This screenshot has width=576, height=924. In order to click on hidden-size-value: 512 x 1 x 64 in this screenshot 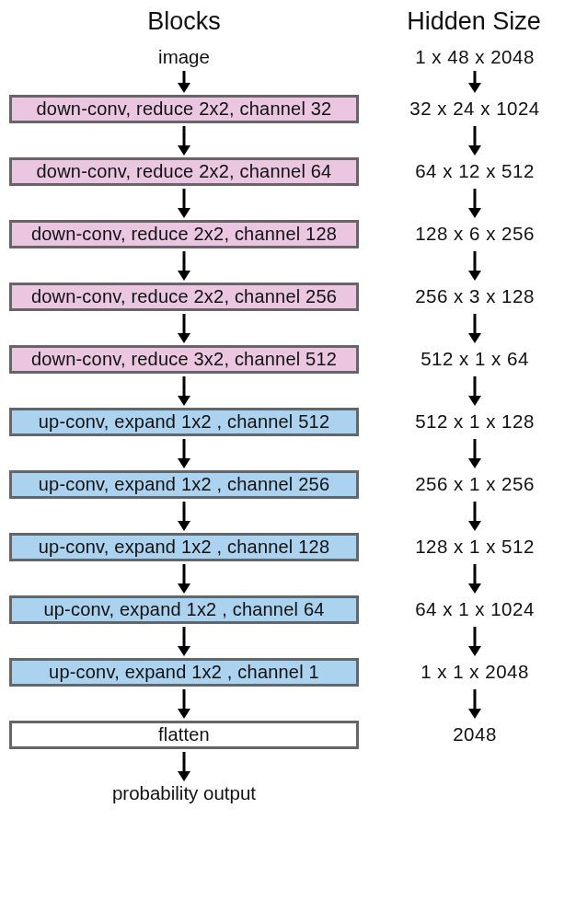, I will do `click(475, 359)`.